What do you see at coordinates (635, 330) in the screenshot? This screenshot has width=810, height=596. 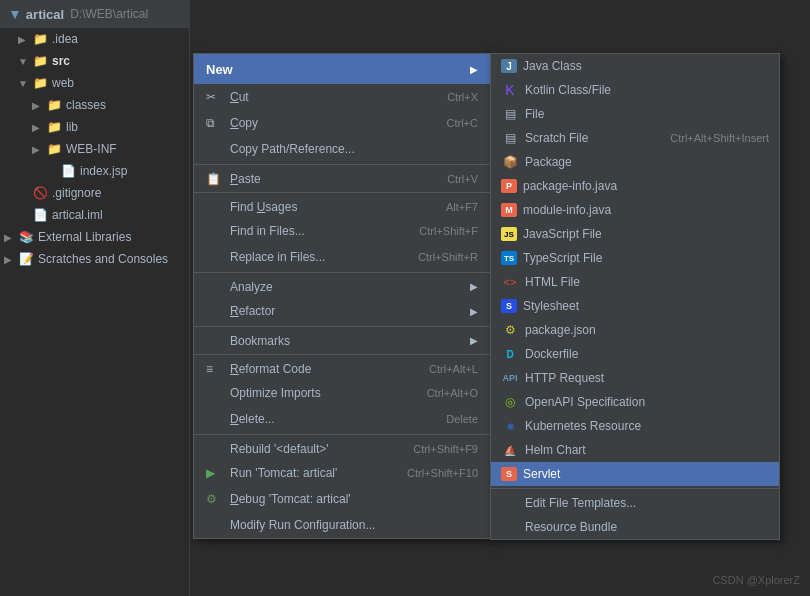 I see `submenu-item-package-json: ⚙ package.json` at bounding box center [635, 330].